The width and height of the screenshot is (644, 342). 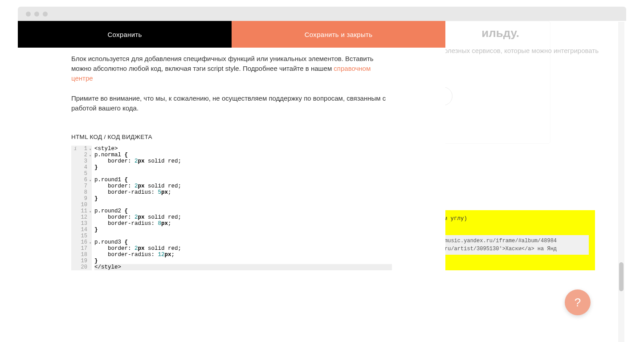 I want to click on gutter-line: 12, so click(x=82, y=217).